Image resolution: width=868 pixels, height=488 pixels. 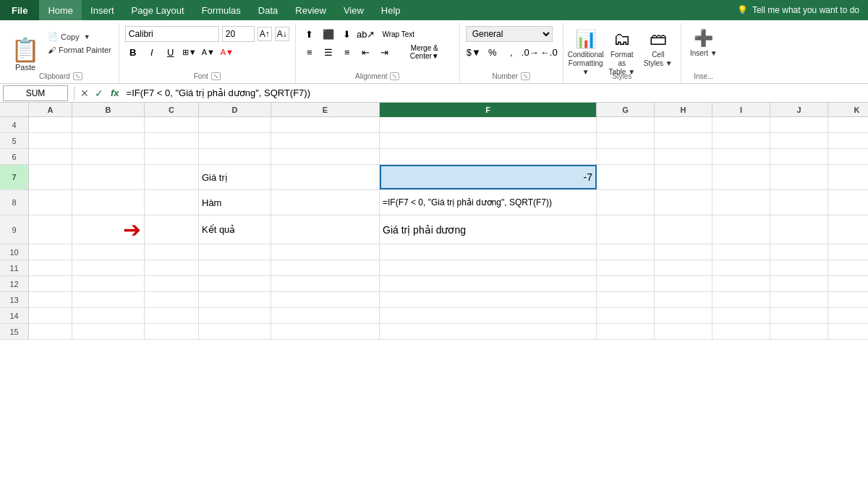 I want to click on insert-cells-button: ➕ Insert ▼, so click(x=704, y=43).